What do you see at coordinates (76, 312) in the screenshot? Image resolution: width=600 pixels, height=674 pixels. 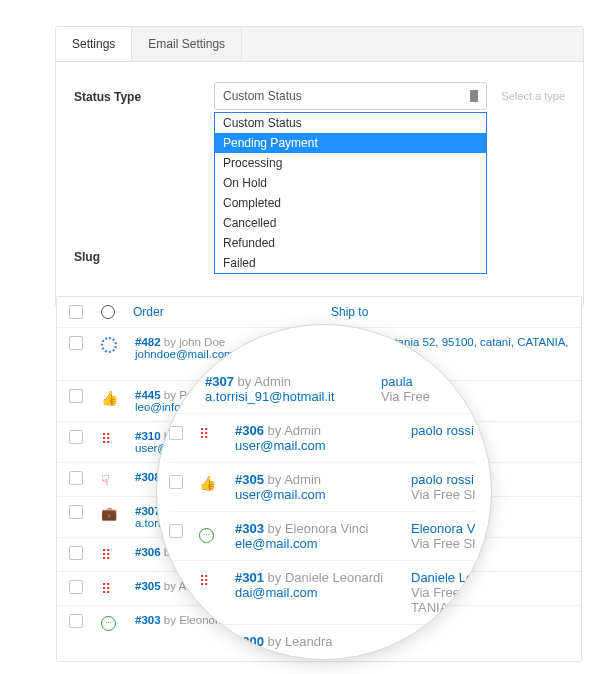 I see `select-all-checkbox` at bounding box center [76, 312].